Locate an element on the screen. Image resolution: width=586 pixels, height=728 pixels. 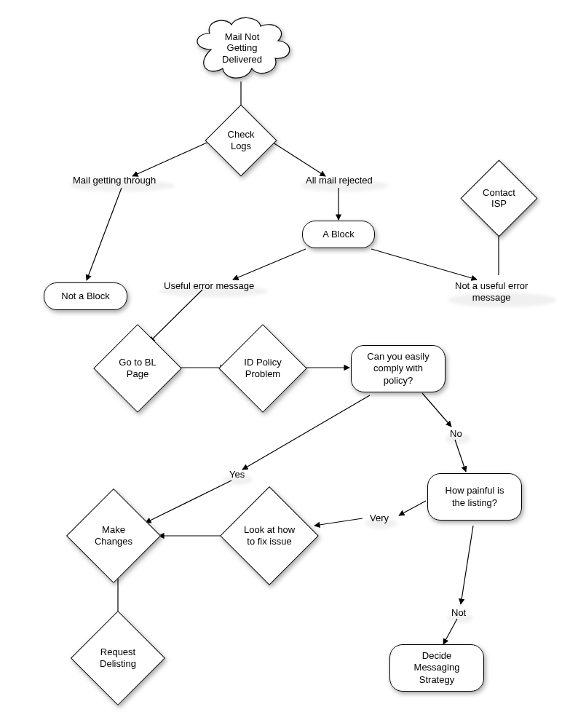
make-changes-decision: Make Changes is located at coordinates (114, 536).